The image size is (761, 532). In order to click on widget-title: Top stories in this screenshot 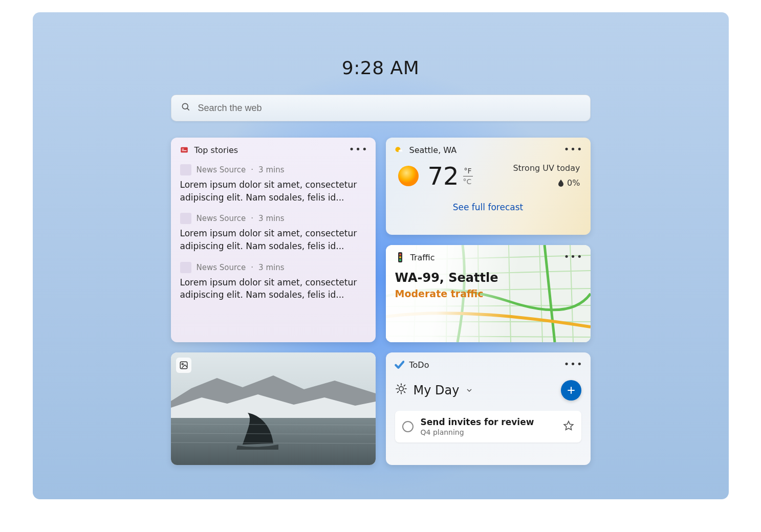, I will do `click(216, 150)`.